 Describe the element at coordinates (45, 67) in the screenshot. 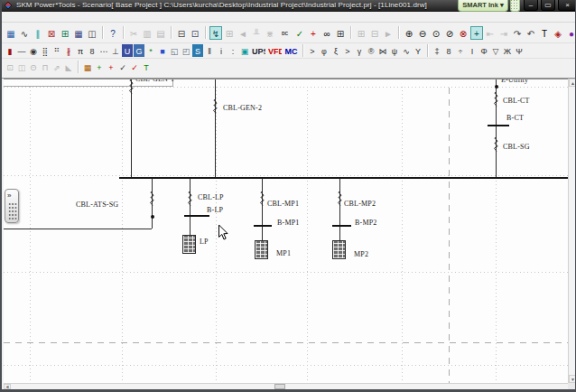

I see `waveform-icon: Π` at that location.